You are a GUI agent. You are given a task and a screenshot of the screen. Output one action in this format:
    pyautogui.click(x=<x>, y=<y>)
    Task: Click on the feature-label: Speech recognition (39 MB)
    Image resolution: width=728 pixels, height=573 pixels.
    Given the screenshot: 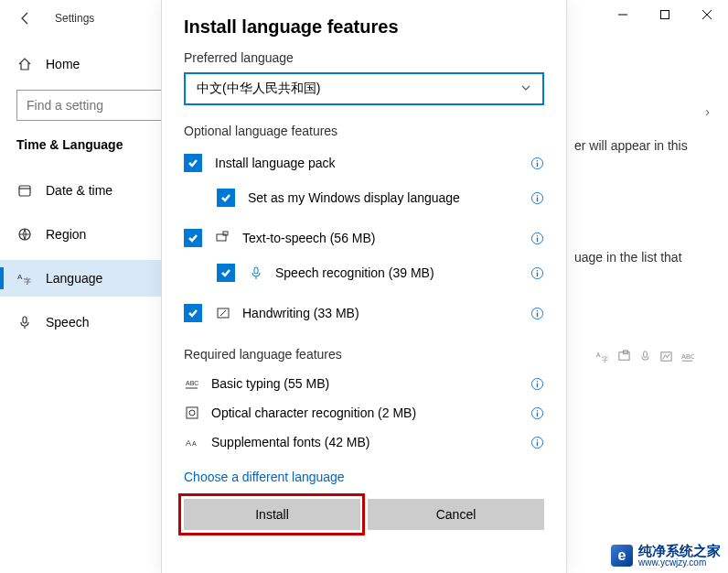 What is the action you would take?
    pyautogui.click(x=355, y=273)
    